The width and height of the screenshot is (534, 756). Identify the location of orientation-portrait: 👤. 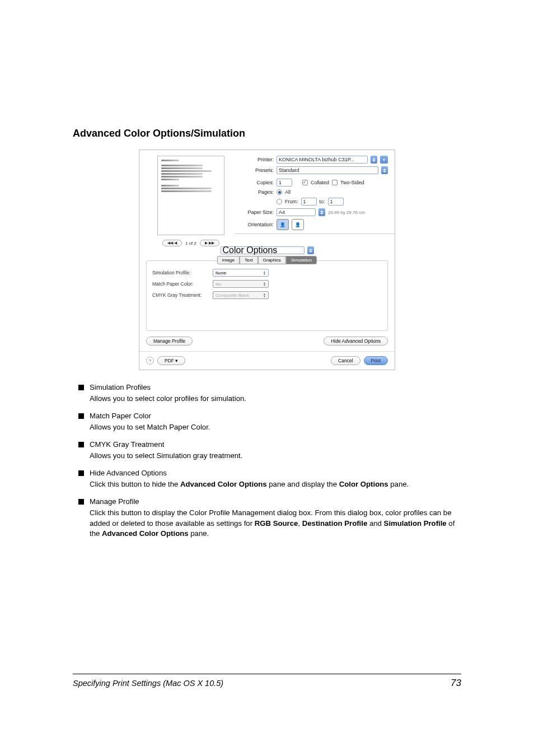
(283, 225).